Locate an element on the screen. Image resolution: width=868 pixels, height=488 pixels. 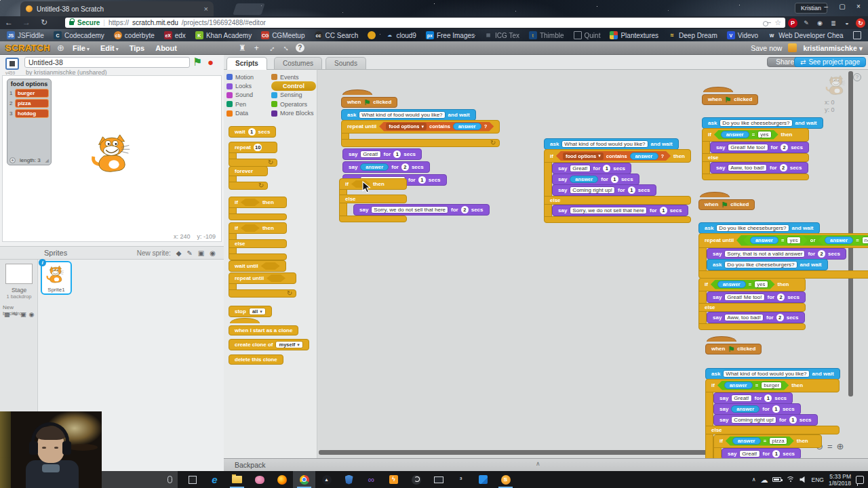
category-pen: Pen is located at coordinates (249, 104).